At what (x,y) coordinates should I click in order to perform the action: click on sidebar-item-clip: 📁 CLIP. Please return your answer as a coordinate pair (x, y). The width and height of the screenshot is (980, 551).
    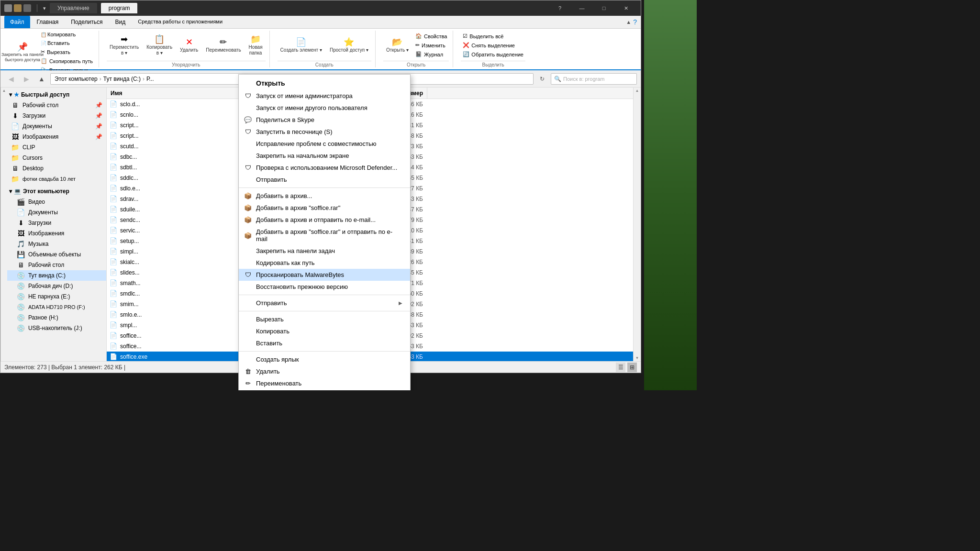
    Looking at the image, I should click on (56, 147).